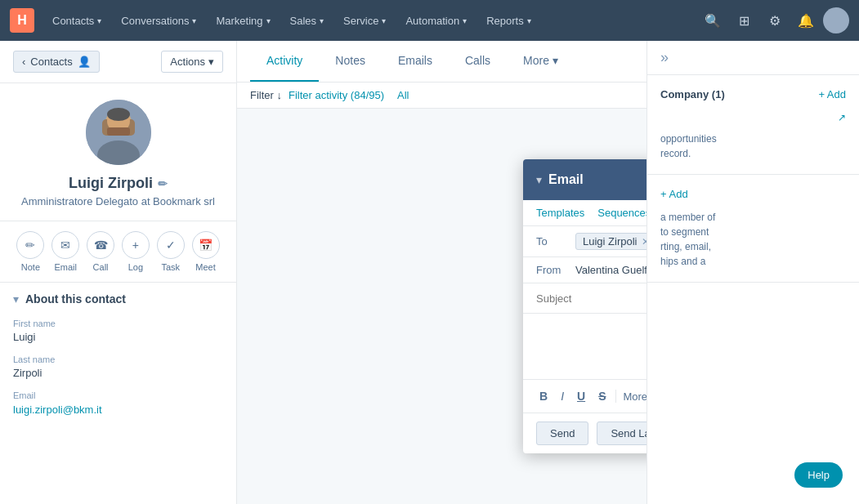  I want to click on lists-text-1: a member of, so click(754, 217).